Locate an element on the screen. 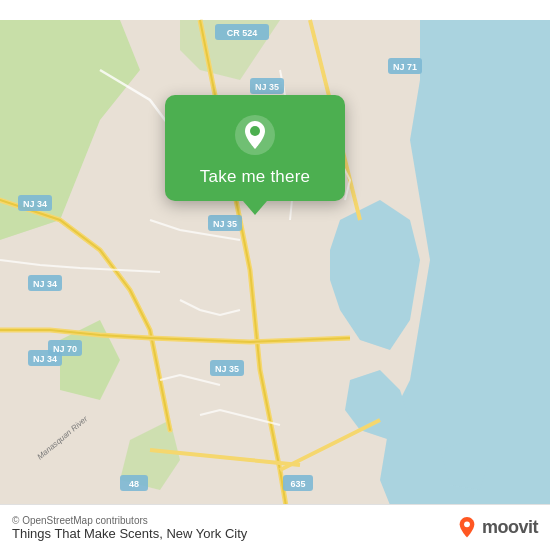 Image resolution: width=550 pixels, height=550 pixels. place-name: Things That Make Scents, New York City is located at coordinates (130, 534).